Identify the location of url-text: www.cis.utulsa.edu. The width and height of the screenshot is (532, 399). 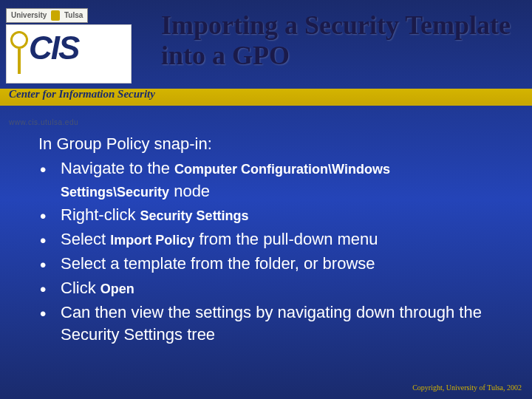
(44, 123).